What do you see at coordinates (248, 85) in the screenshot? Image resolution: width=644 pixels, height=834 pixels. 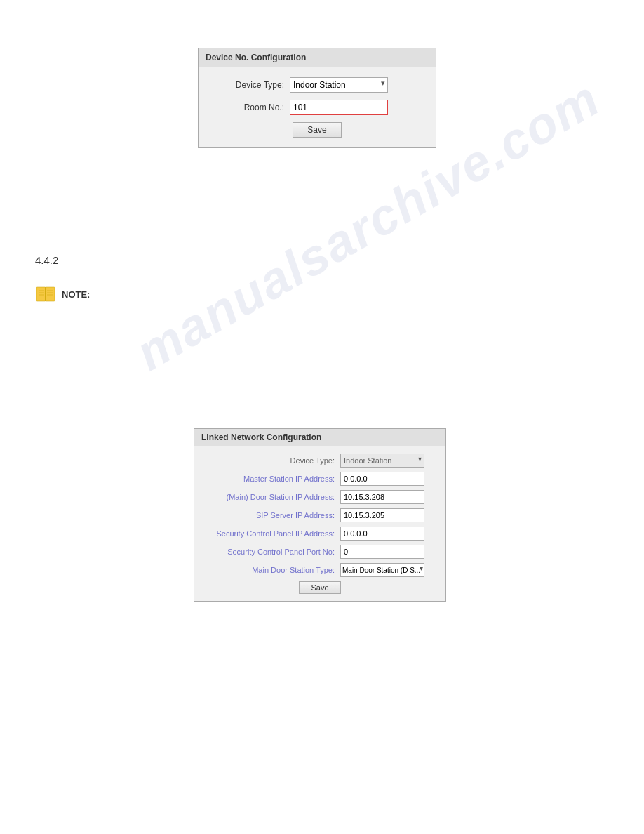 I see `device-type-label: Device Type:` at bounding box center [248, 85].